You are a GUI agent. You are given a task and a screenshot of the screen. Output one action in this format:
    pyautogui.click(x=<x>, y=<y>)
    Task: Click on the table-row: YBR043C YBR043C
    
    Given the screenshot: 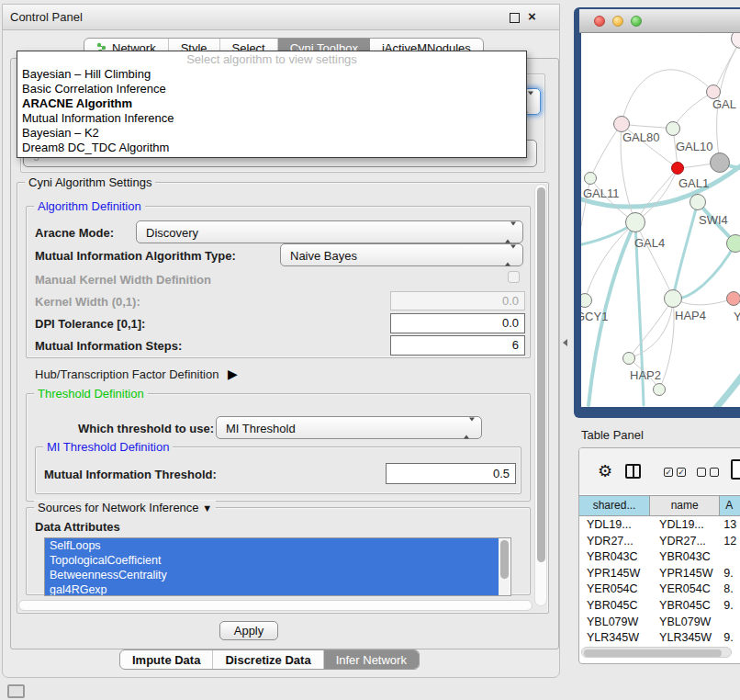 What is the action you would take?
    pyautogui.click(x=659, y=558)
    